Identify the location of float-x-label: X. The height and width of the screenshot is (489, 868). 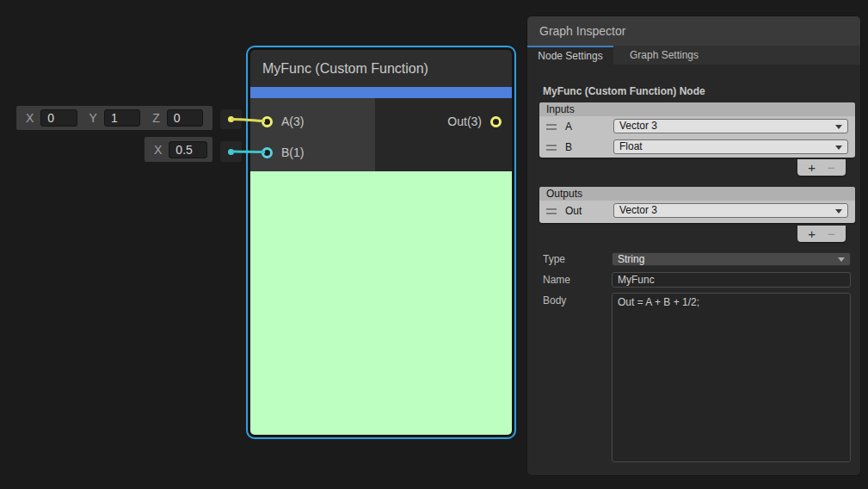
(158, 150).